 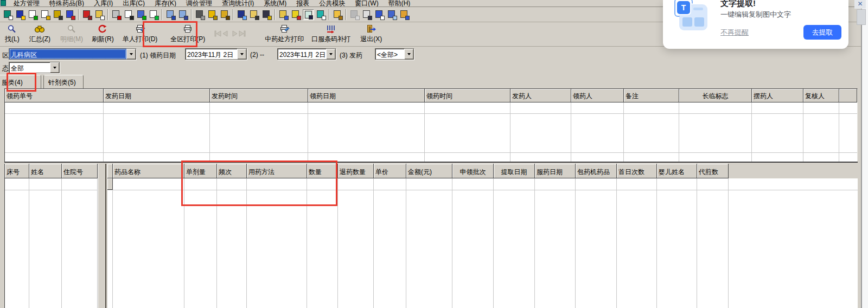 What do you see at coordinates (367, 15) in the screenshot?
I see `magnifier-icon` at bounding box center [367, 15].